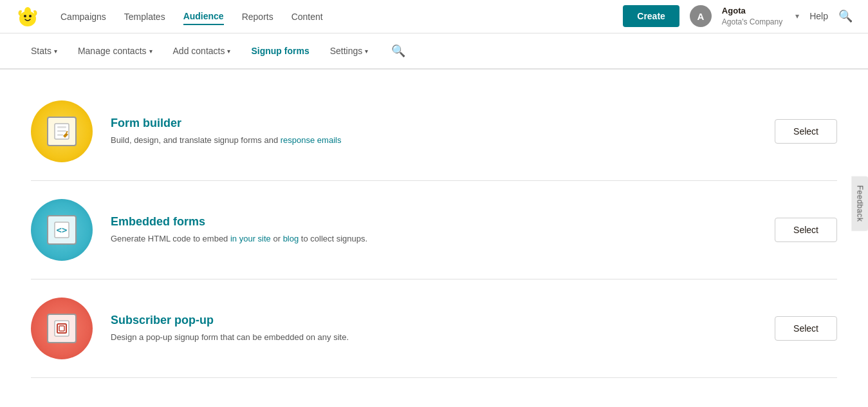 The image size is (868, 407). I want to click on sub-navigation: Stats ▾ Manage contacts ▾ Add contacts ▾…, so click(434, 52).